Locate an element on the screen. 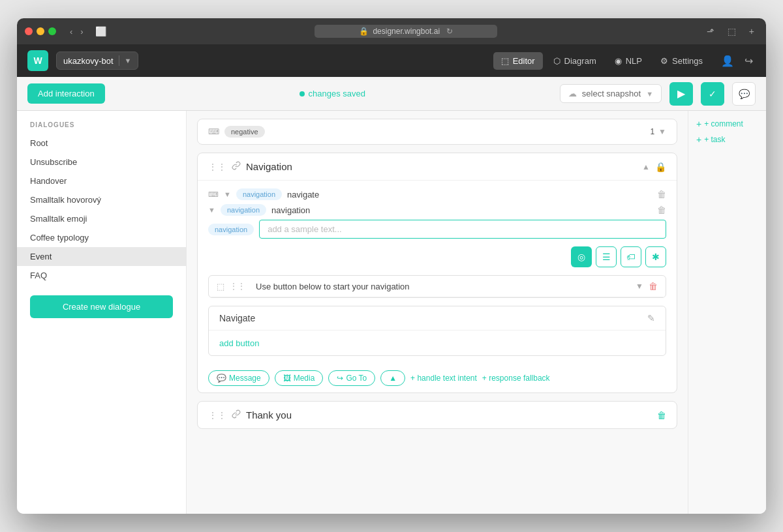  close-button is located at coordinates (29, 31).